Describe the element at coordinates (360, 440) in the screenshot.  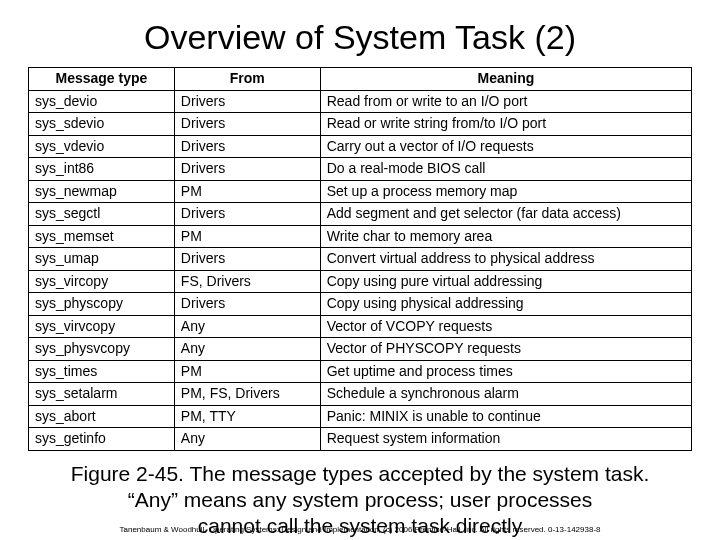
I see `table-row: sys_getinfoAnyRequest system information` at that location.